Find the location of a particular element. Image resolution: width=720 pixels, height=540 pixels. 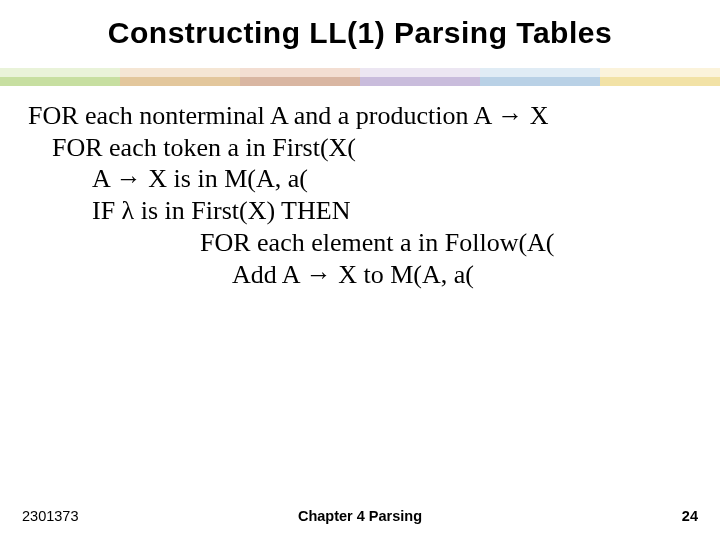

algo-line: FOR each token a in First(X( is located at coordinates (360, 148).